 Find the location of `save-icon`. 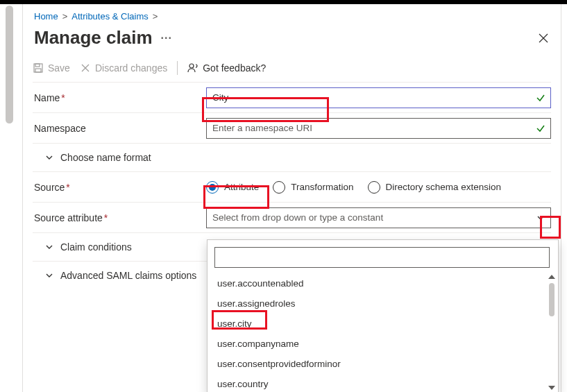

save-icon is located at coordinates (38, 68).